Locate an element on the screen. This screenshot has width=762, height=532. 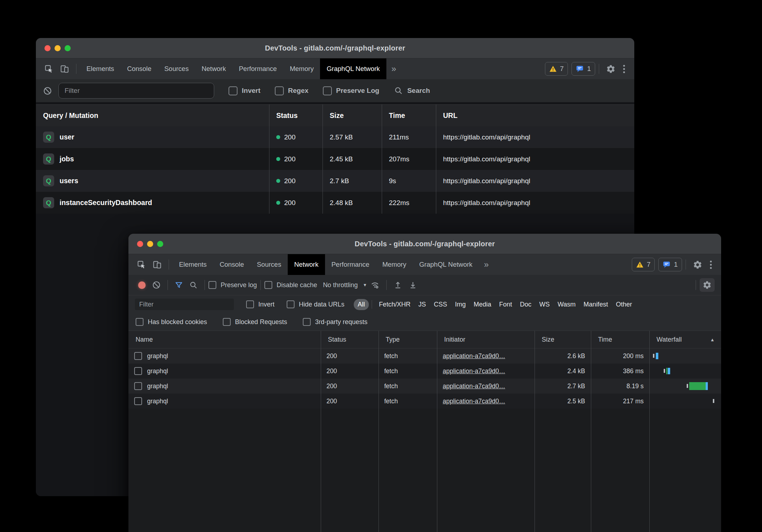
has-blocked-cookies-checkbox is located at coordinates (140, 322).